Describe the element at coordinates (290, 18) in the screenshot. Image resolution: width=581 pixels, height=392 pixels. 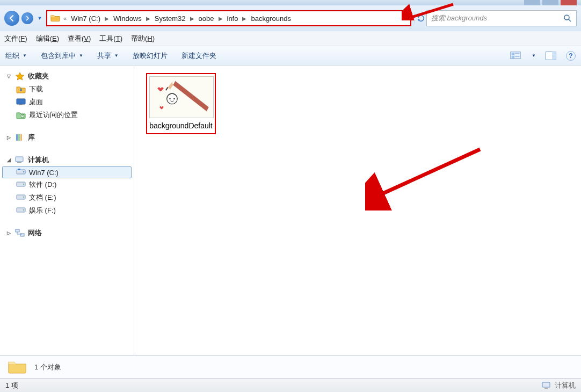
I see `explorer-nav-bar: ▼ « Win7 (C:) ▶ Windows ▶ System32 ▶ oob…` at that location.